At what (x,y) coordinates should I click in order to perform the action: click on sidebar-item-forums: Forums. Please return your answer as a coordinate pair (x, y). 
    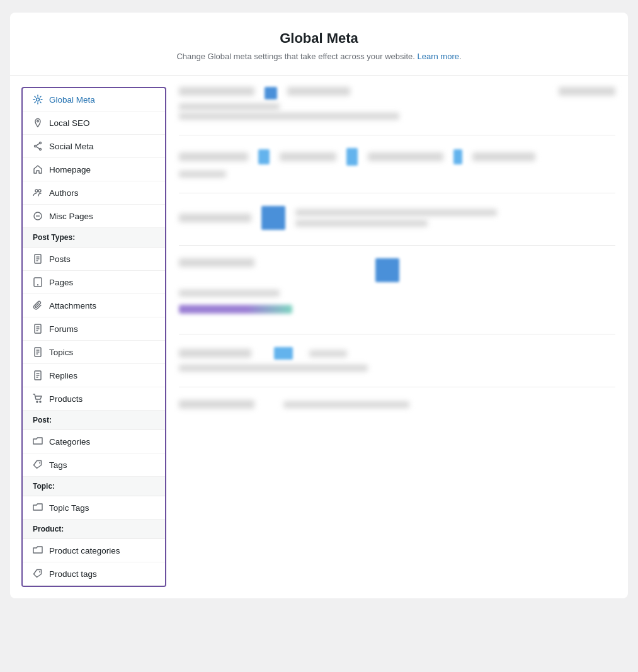
    Looking at the image, I should click on (94, 329).